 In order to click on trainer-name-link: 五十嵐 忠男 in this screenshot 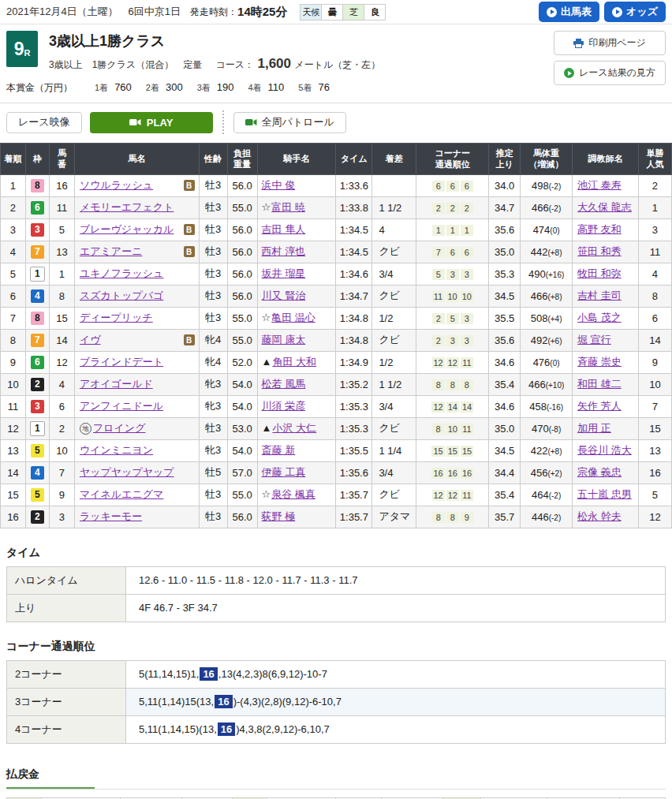, I will do `click(604, 494)`.